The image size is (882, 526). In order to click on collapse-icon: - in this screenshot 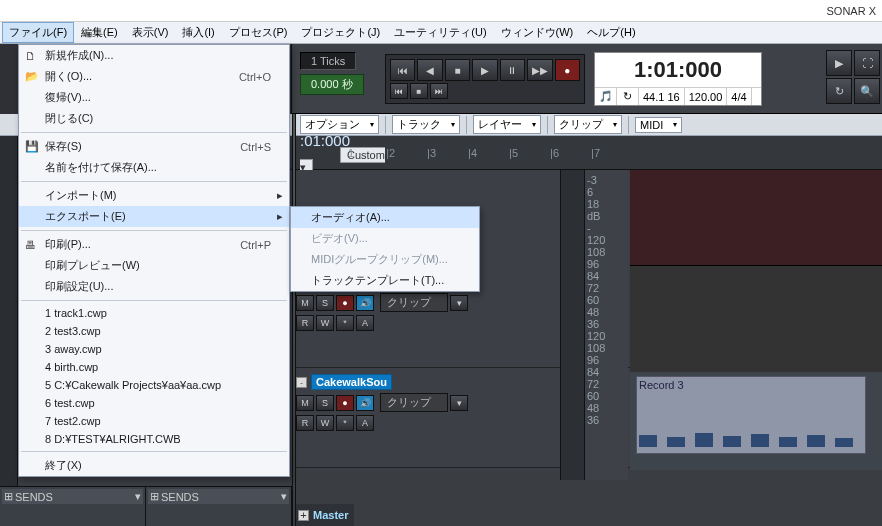, I will do `click(302, 382)`.